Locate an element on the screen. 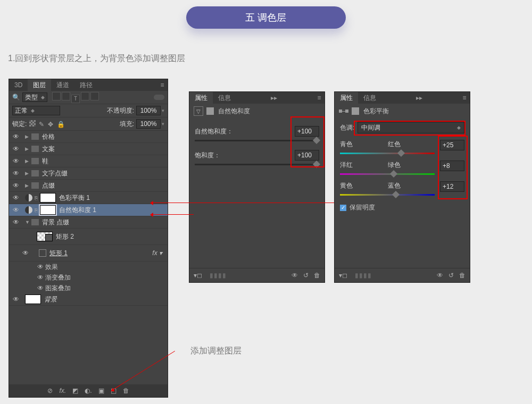 This screenshot has height=404, width=532. fx-badge: fx ▾ is located at coordinates (159, 253).